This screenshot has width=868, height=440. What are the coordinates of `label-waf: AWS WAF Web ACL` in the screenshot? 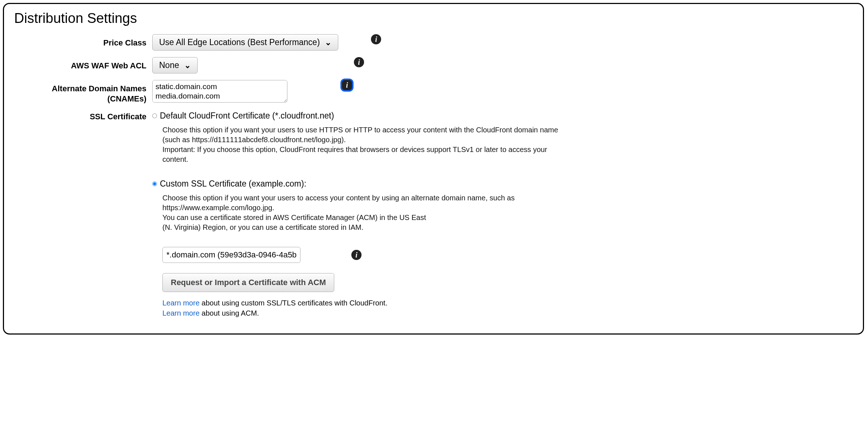 It's located at (83, 64).